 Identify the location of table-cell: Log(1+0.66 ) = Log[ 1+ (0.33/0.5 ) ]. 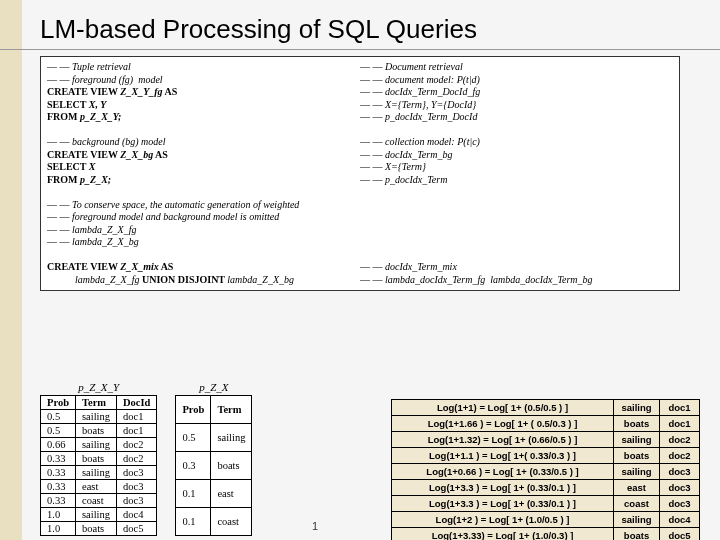
(503, 472).